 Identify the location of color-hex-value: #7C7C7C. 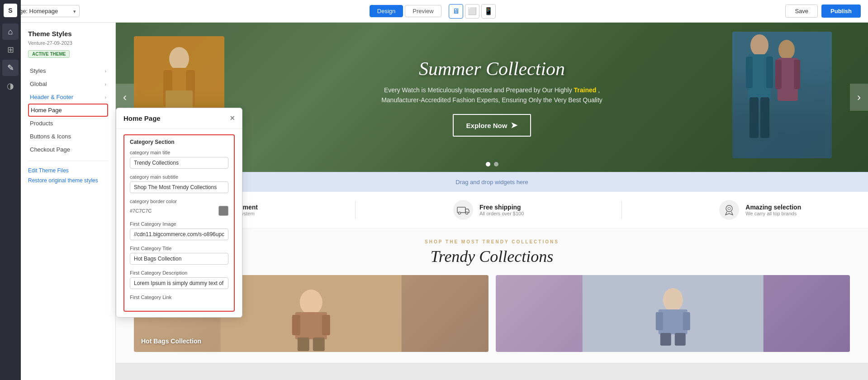
(141, 211).